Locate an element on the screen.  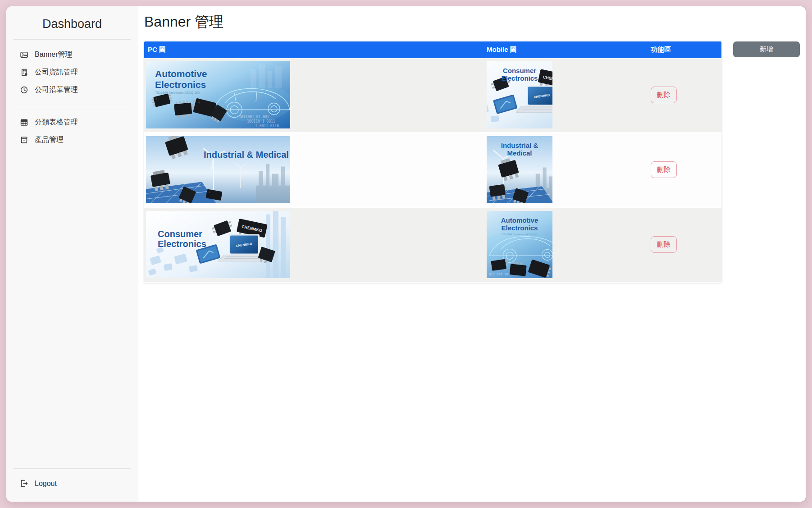
sidebar-item-label: 公司資訊管理 is located at coordinates (56, 72).